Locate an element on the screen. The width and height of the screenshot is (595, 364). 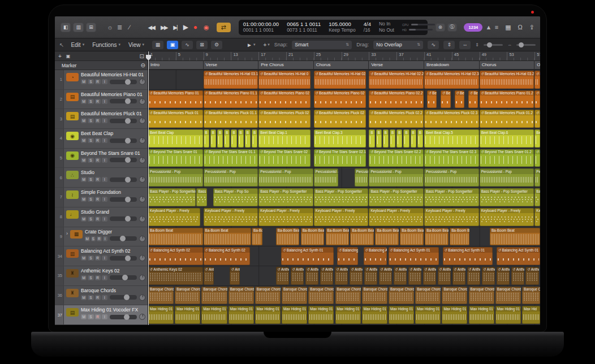
region: Percussionist - P is located at coordinates (326, 177).